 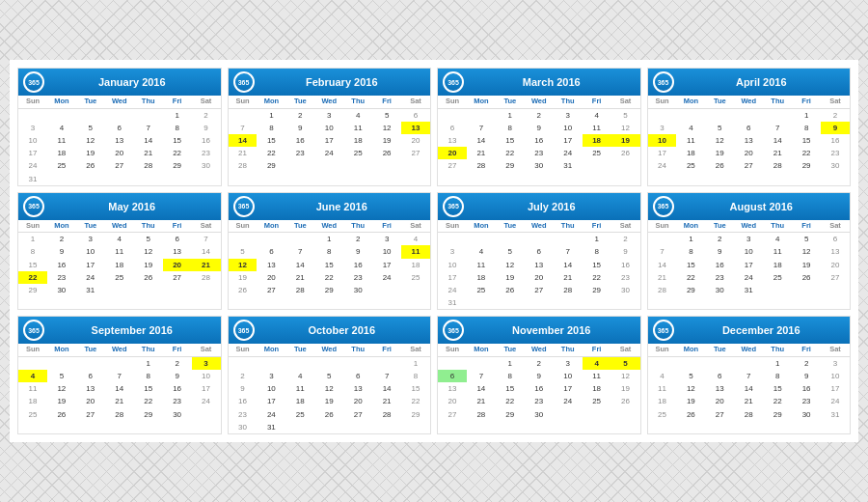 What do you see at coordinates (749, 382) in the screenshot?
I see `cal-grid-12: SunMonTueWedThuFriSat1234567891011121314…` at bounding box center [749, 382].